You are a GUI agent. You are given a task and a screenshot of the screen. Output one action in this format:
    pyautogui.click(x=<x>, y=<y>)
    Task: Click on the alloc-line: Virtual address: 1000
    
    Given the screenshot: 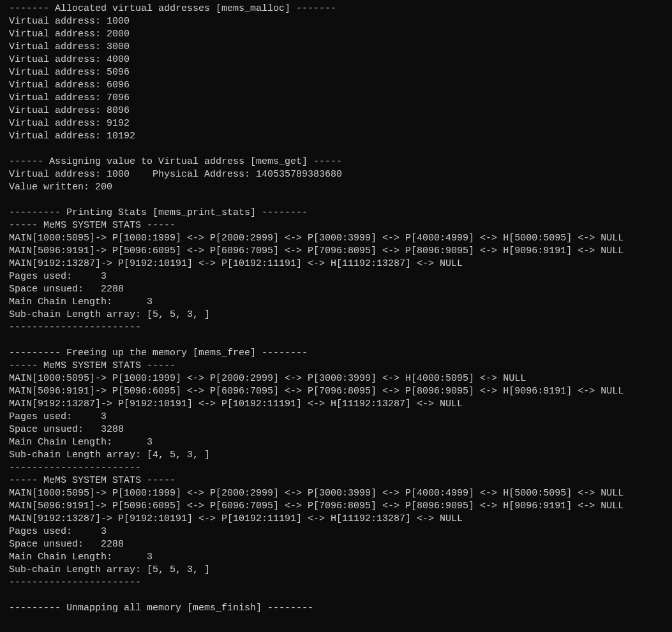 What is the action you would take?
    pyautogui.click(x=69, y=22)
    